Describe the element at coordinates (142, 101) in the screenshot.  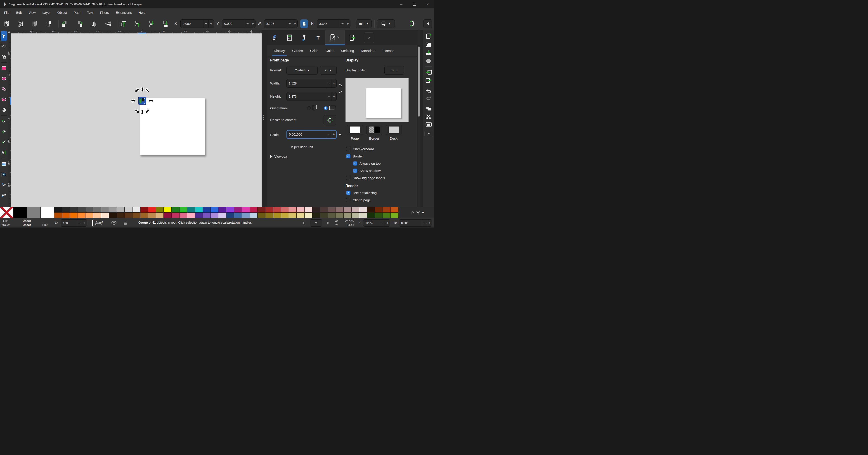
I see `selected-object-pcb-module` at that location.